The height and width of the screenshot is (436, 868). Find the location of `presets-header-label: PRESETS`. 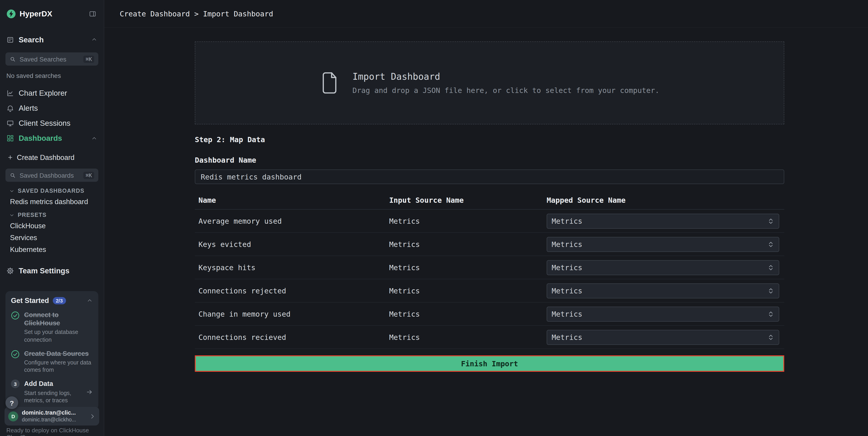

presets-header-label: PRESETS is located at coordinates (32, 215).